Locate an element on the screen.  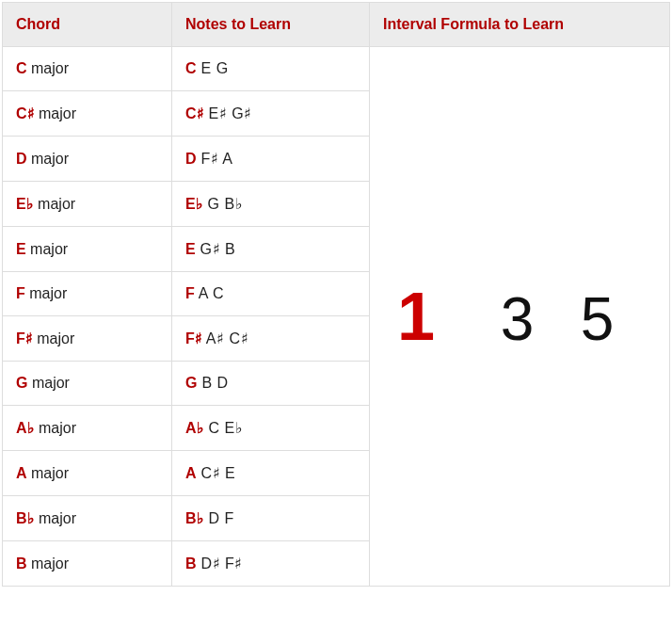
chord-root: D is located at coordinates (22, 158).